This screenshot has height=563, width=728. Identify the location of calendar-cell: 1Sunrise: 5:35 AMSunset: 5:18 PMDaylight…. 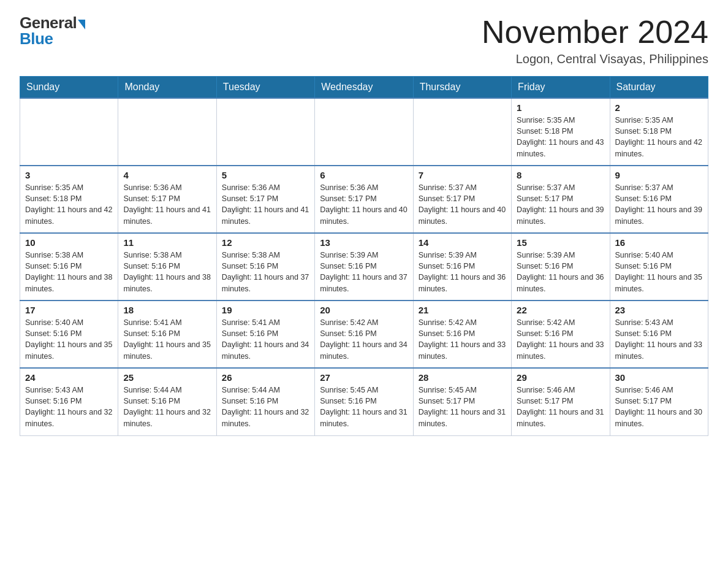
(561, 132).